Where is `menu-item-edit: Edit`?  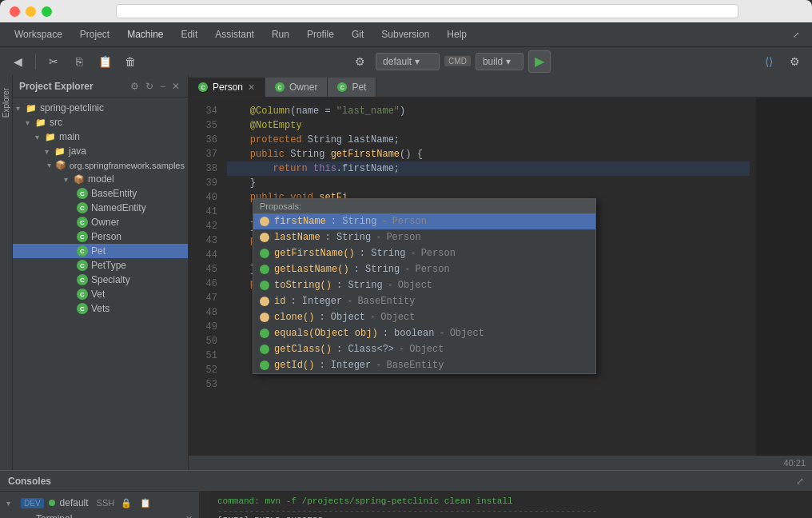
menu-item-edit: Edit is located at coordinates (190, 34).